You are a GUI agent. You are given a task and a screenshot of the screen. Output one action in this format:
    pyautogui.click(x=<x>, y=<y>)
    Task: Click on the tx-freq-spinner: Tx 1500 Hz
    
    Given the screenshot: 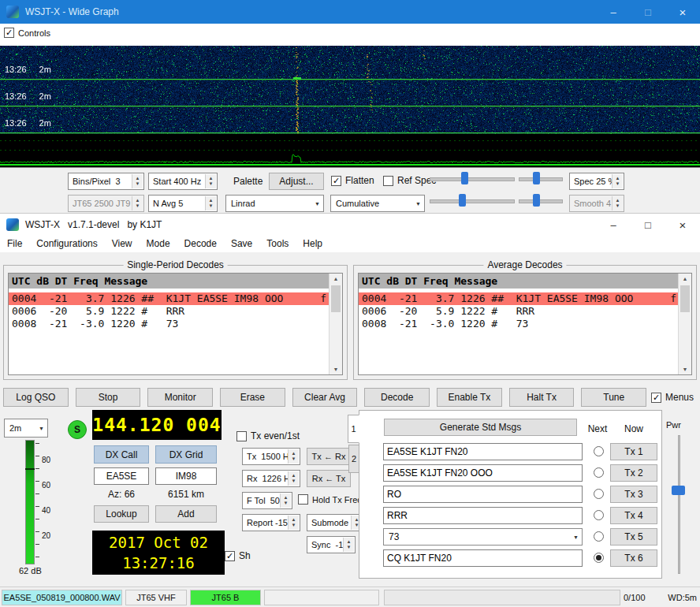 What is the action you would take?
    pyautogui.click(x=271, y=456)
    